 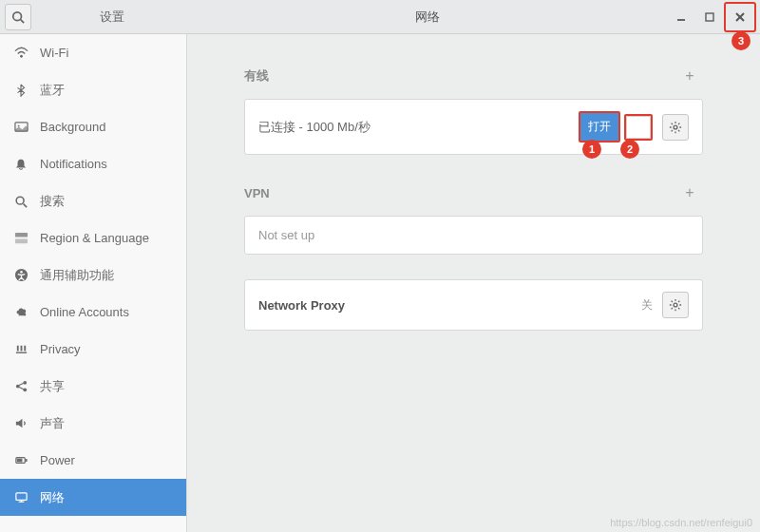 I want to click on add-wired-button: +, so click(x=690, y=76).